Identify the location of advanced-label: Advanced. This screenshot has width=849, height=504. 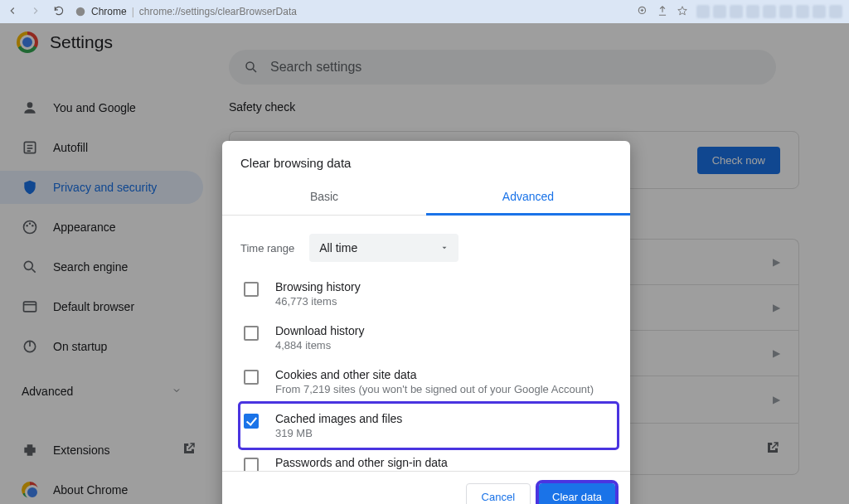
(47, 391).